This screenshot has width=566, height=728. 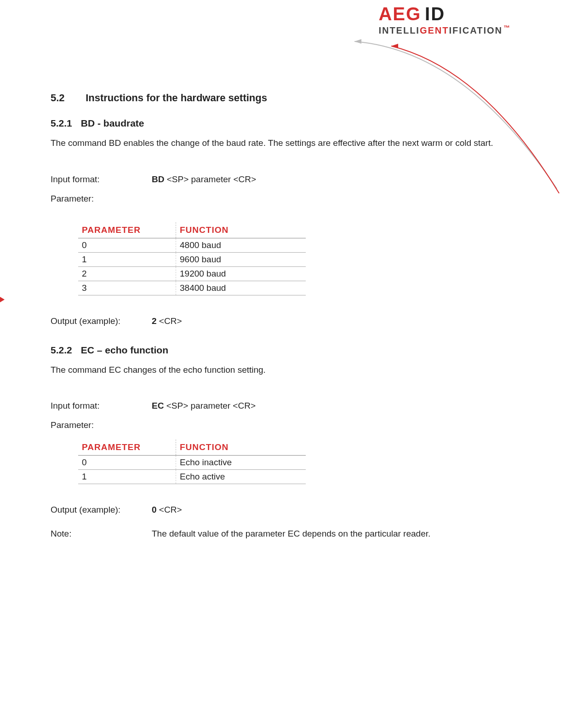 I want to click on input-cmd-ec: EC, so click(x=158, y=406).